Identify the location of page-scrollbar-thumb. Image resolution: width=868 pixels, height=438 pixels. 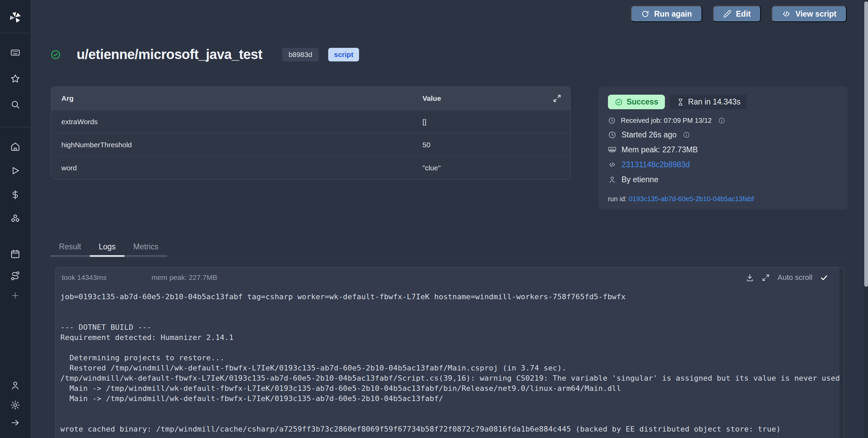
(866, 144).